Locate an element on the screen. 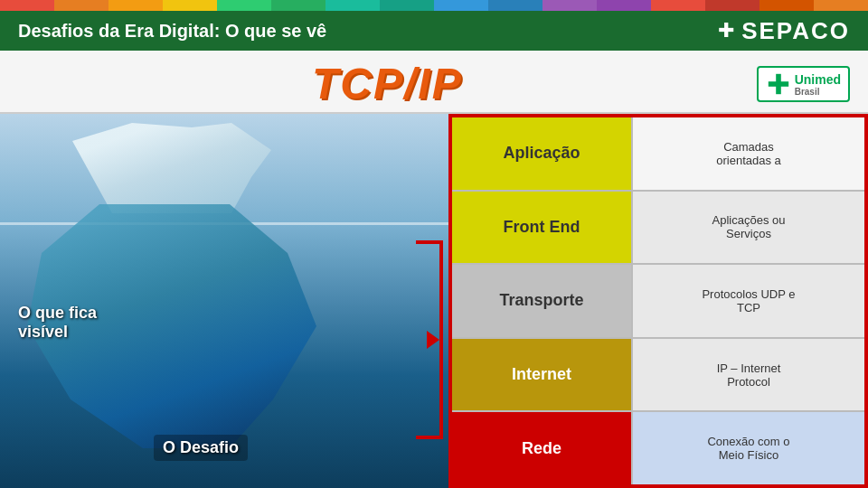  unimed-badge: Unimed Brasil is located at coordinates (803, 84).